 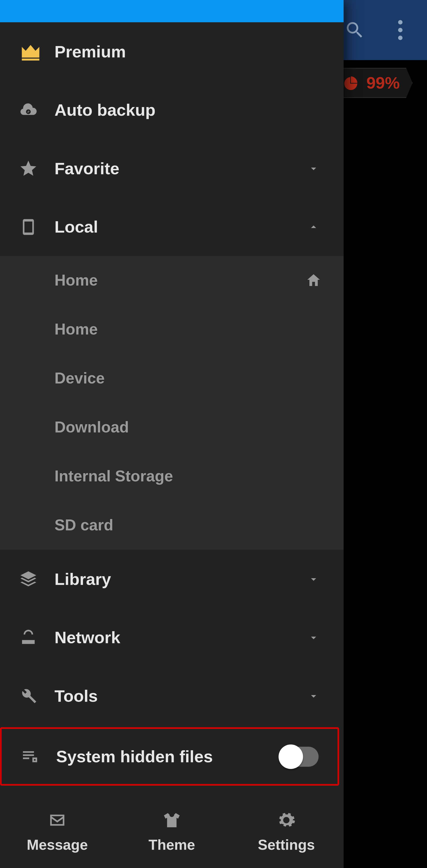 What do you see at coordinates (314, 280) in the screenshot?
I see `home-icon` at bounding box center [314, 280].